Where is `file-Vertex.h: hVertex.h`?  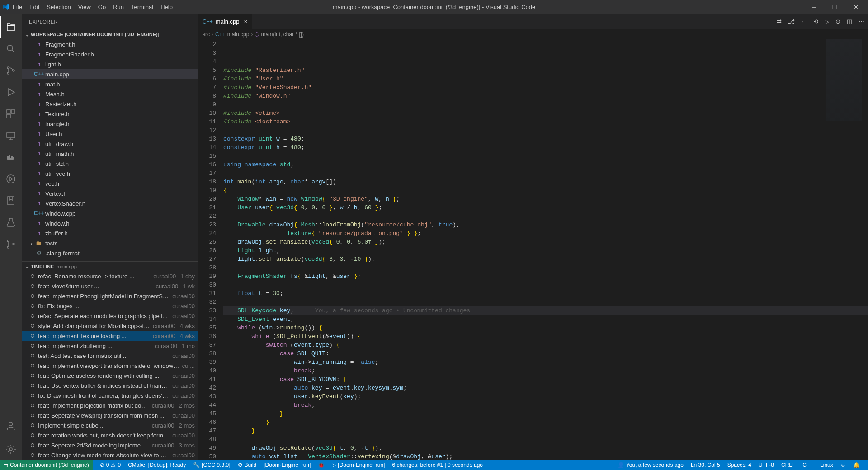 file-Vertex.h: hVertex.h is located at coordinates (109, 193).